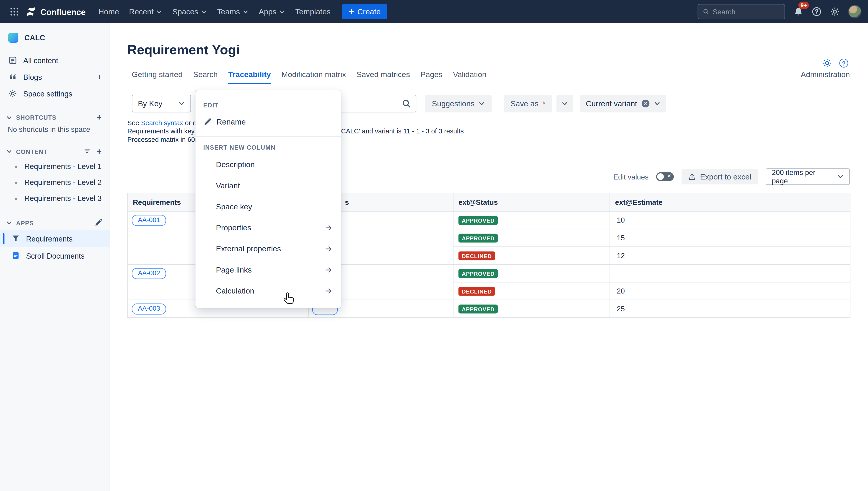 Image resolution: width=868 pixels, height=491 pixels. I want to click on menu-item-external-properties: External properties, so click(268, 249).